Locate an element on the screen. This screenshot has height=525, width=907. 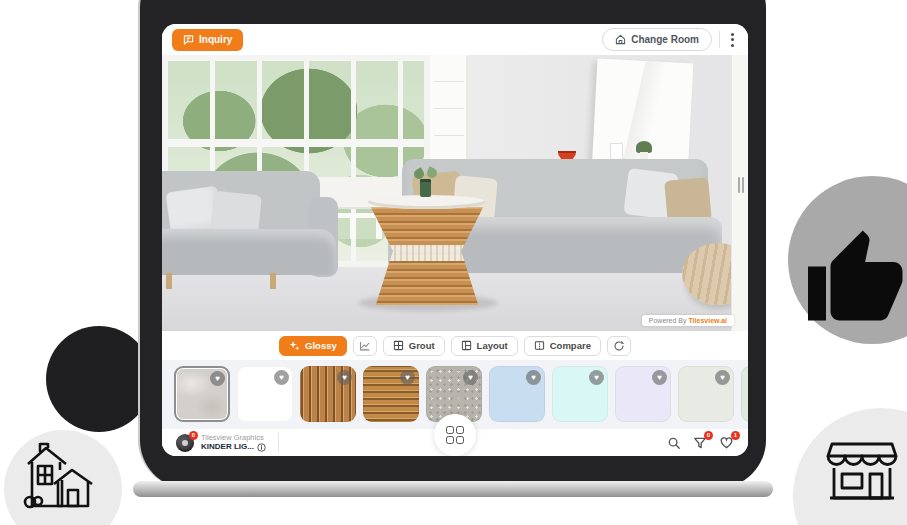
inquiry-button: Inquiry is located at coordinates (208, 40).